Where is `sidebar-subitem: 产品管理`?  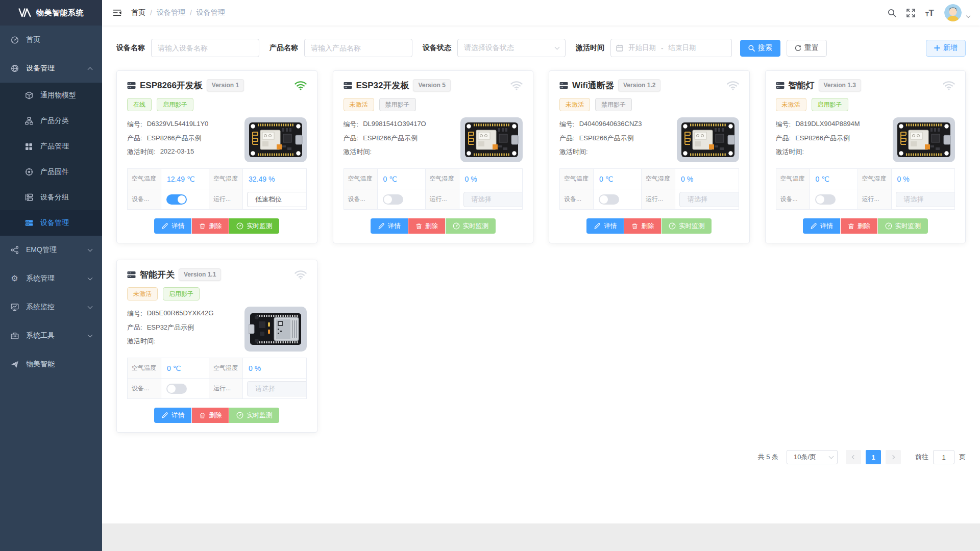
sidebar-subitem: 产品管理 is located at coordinates (51, 146).